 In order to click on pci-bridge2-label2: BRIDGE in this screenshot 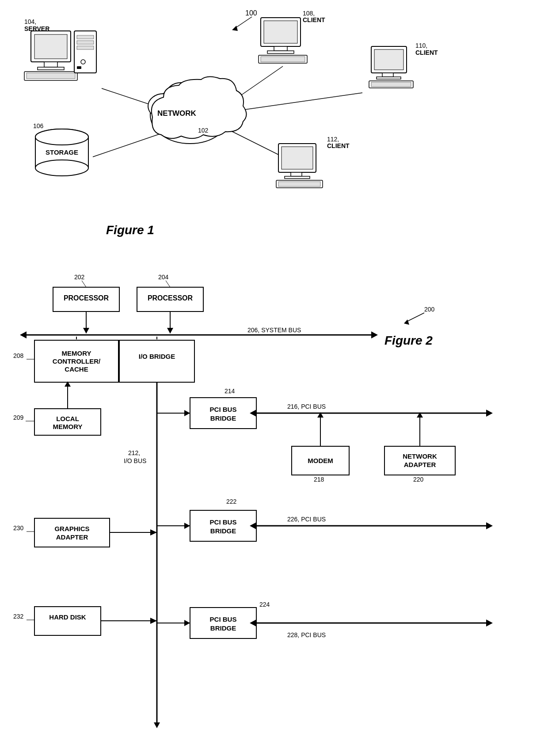, I will do `click(223, 531)`.